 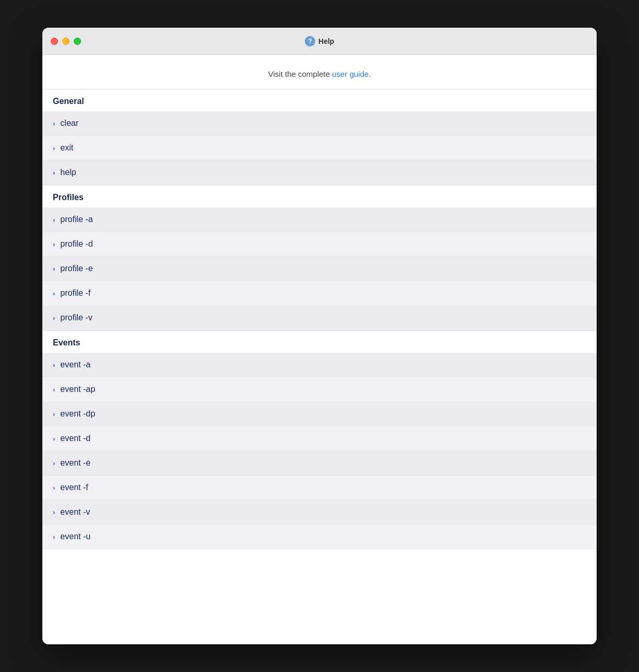 What do you see at coordinates (75, 512) in the screenshot?
I see `item-label-event-v: event -v` at bounding box center [75, 512].